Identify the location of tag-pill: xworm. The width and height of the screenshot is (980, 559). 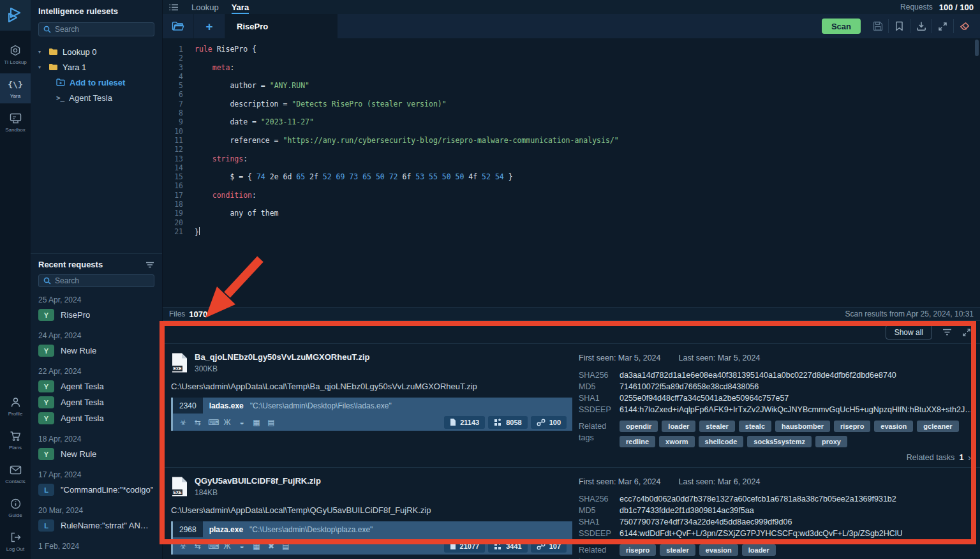
(676, 442).